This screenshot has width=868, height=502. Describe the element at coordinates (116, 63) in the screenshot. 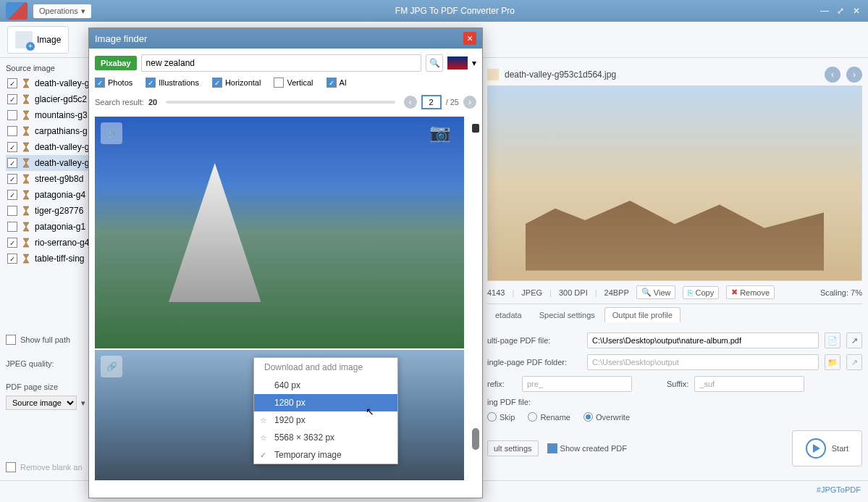

I see `provider-badge: Pixabay` at that location.